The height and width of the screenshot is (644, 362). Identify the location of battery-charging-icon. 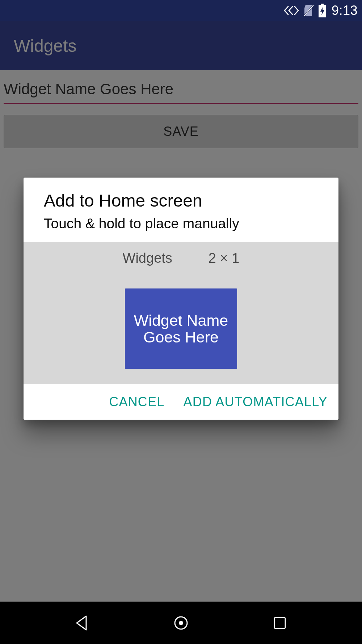
(322, 11).